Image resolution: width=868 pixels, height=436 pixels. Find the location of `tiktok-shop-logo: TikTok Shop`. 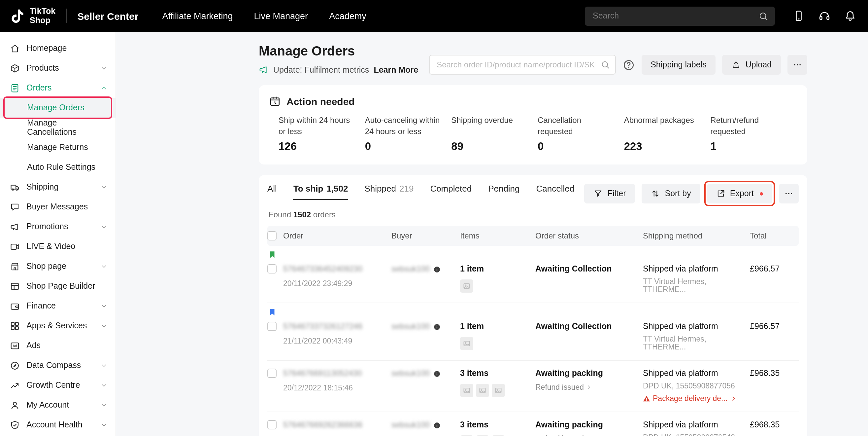

tiktok-shop-logo: TikTok Shop is located at coordinates (32, 16).